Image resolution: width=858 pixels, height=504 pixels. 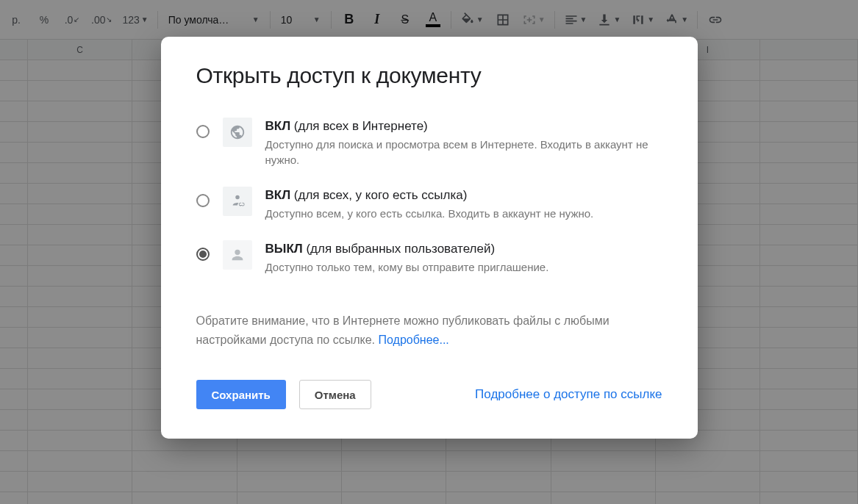 What do you see at coordinates (429, 257) in the screenshot?
I see `option-specific-people: ВЫКЛ (для выбранных пользователей) Досту…` at bounding box center [429, 257].